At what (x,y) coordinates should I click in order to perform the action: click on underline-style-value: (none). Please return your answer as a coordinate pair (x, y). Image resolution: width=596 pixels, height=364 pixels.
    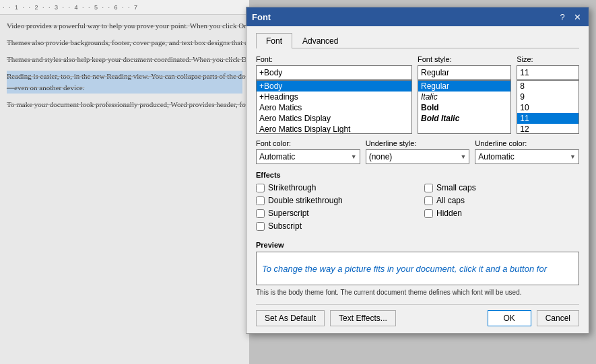
    Looking at the image, I should click on (381, 157).